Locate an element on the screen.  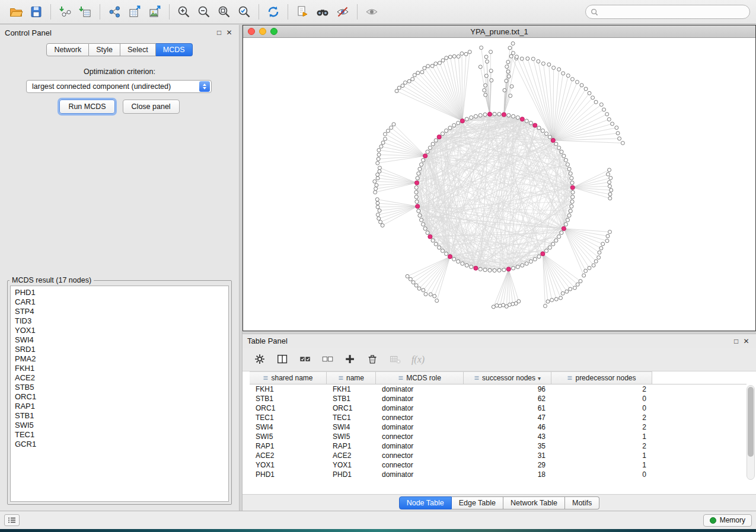
zoom-fit-icon is located at coordinates (224, 12).